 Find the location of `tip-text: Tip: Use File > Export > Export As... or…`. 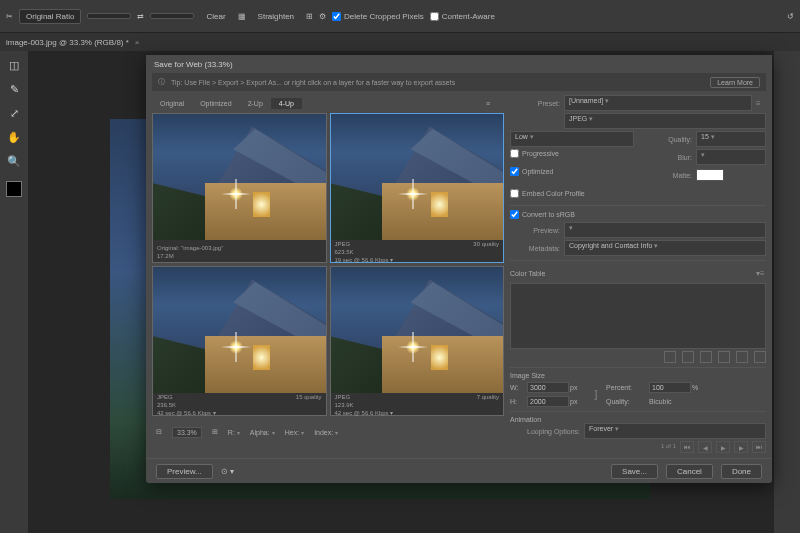

tip-text: Tip: Use File > Export > Export As... or… is located at coordinates (313, 82).